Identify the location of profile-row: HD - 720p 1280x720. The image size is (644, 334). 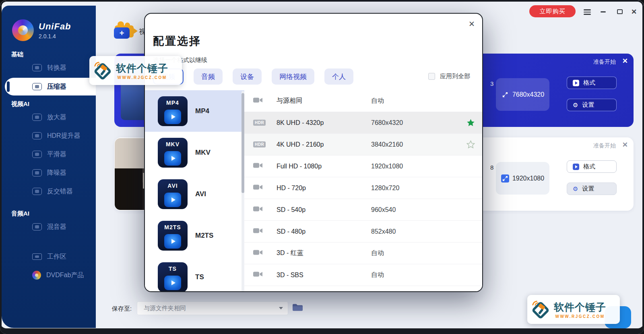
(363, 188).